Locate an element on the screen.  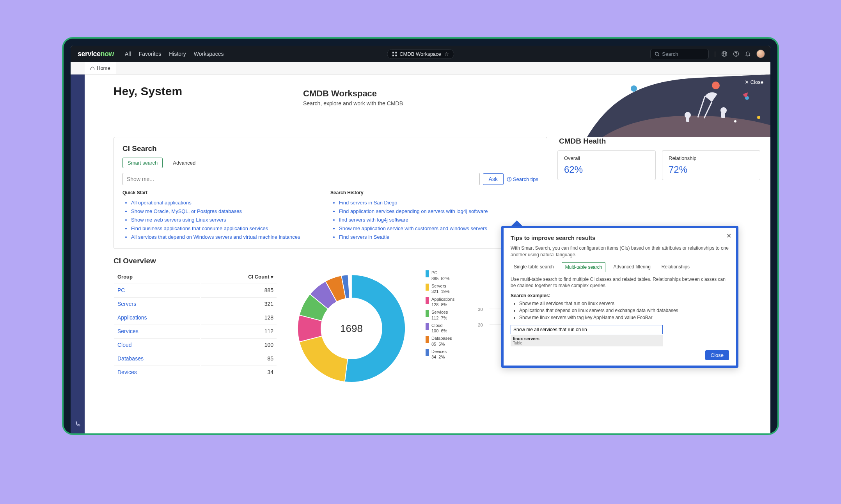
ci-donut-chart: 1698 is located at coordinates (351, 328).